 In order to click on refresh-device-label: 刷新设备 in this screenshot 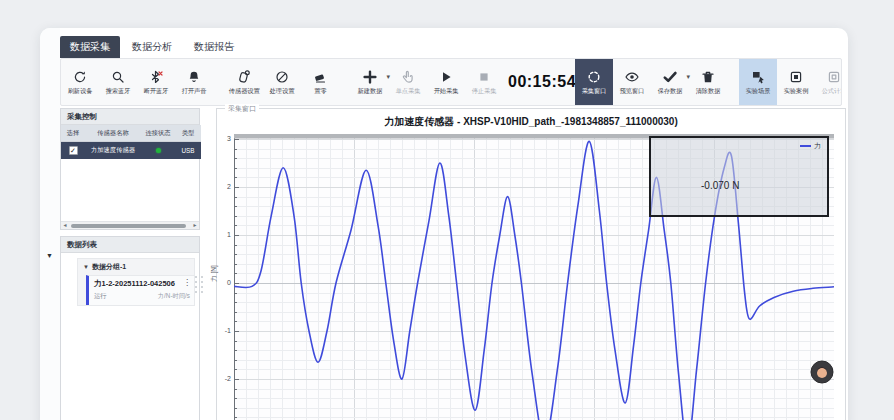, I will do `click(80, 92)`.